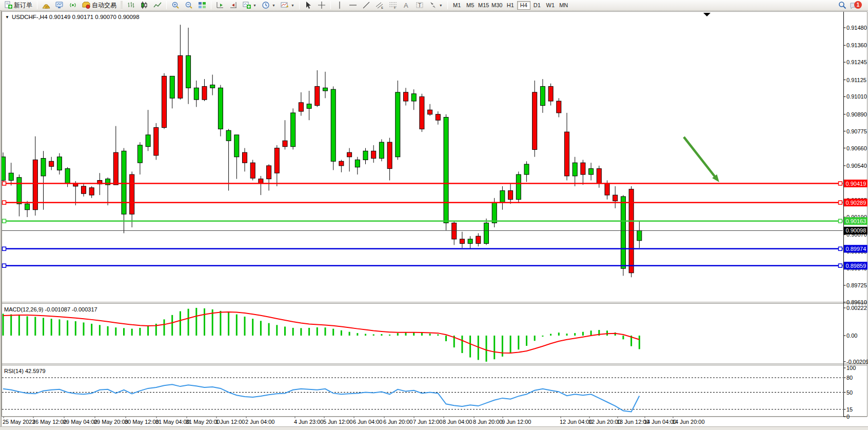 Image resolution: width=868 pixels, height=430 pixels. I want to click on chart-shift-button, so click(220, 5).